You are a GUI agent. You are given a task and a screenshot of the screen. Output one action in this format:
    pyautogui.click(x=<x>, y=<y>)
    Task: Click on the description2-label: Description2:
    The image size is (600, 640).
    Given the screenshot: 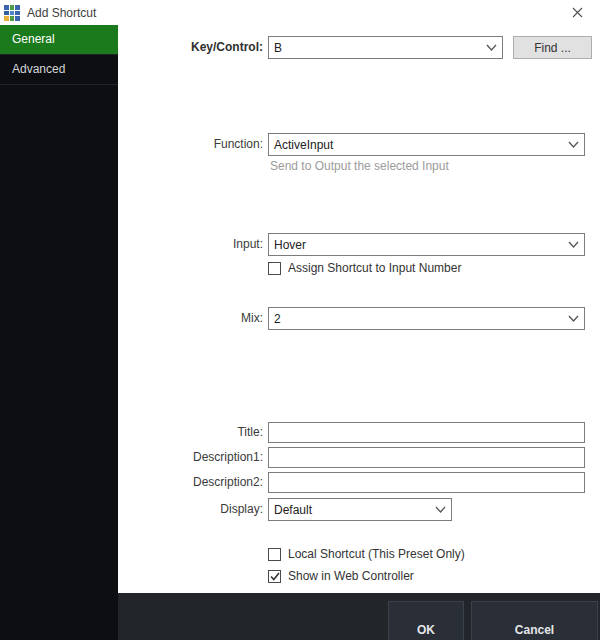 What is the action you would take?
    pyautogui.click(x=190, y=482)
    